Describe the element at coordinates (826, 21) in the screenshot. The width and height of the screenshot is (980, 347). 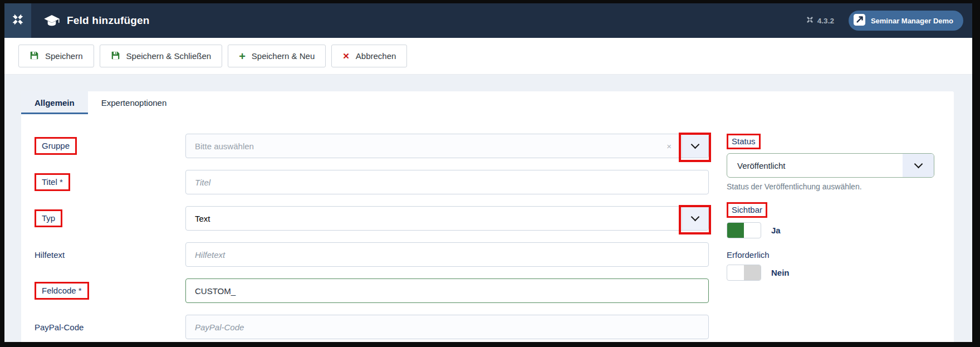
I see `version-text: 4.3.2` at that location.